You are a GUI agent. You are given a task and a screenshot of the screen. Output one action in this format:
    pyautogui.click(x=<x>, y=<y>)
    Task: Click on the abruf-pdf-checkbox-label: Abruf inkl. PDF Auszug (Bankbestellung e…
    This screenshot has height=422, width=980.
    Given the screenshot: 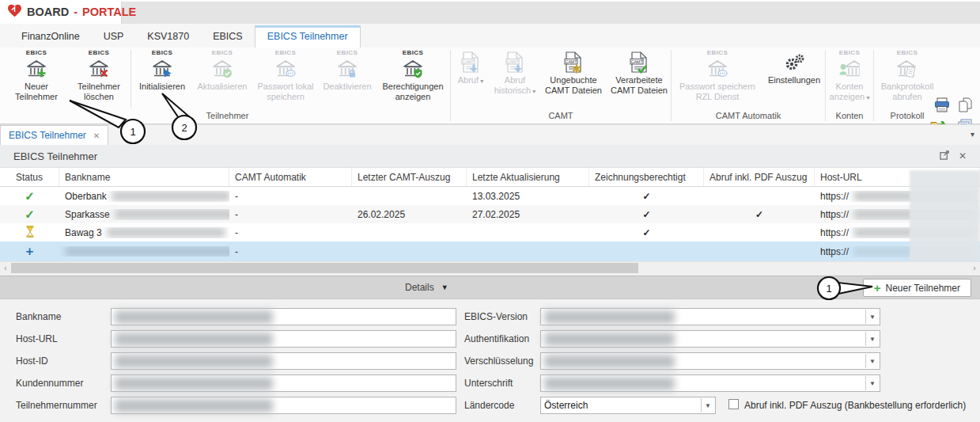 What is the action you would take?
    pyautogui.click(x=855, y=405)
    